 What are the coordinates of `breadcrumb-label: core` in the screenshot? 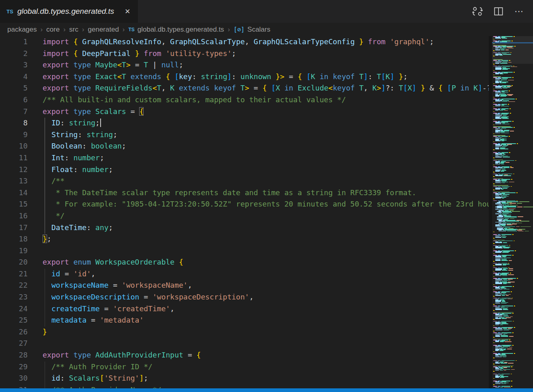 It's located at (53, 30).